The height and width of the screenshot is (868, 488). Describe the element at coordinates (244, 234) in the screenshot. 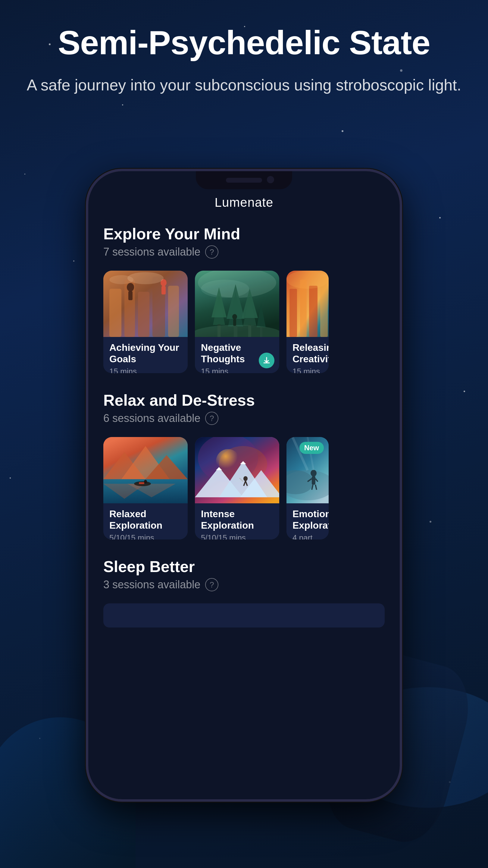

I see `section-explore-title: Explore Your Mind` at that location.